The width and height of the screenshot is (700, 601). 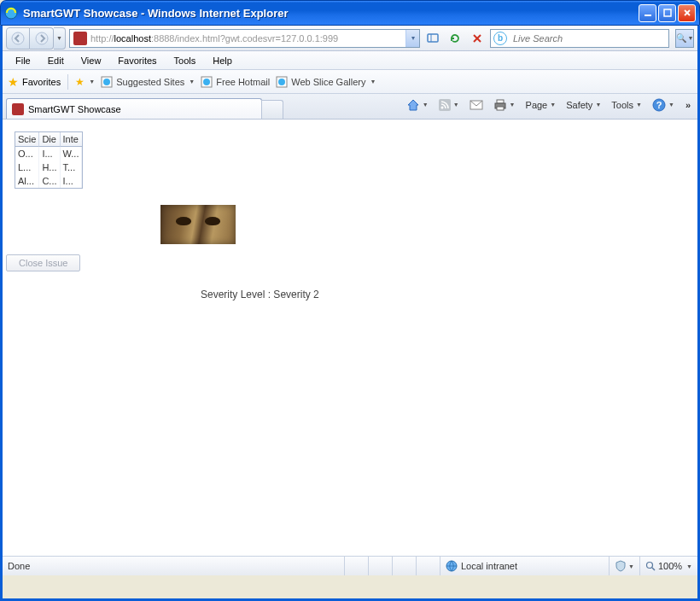 What do you see at coordinates (49, 160) in the screenshot?
I see `data-grid: Scie Die Inte O... I... W... L... H... T…` at bounding box center [49, 160].